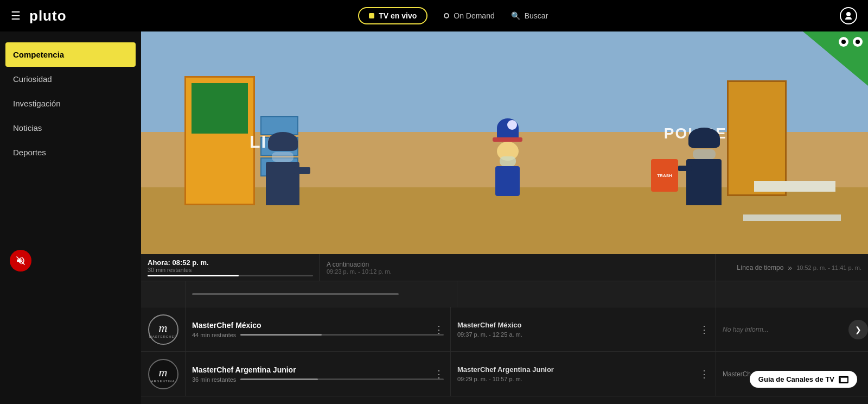  I want to click on progress-bar-fill, so click(193, 276).